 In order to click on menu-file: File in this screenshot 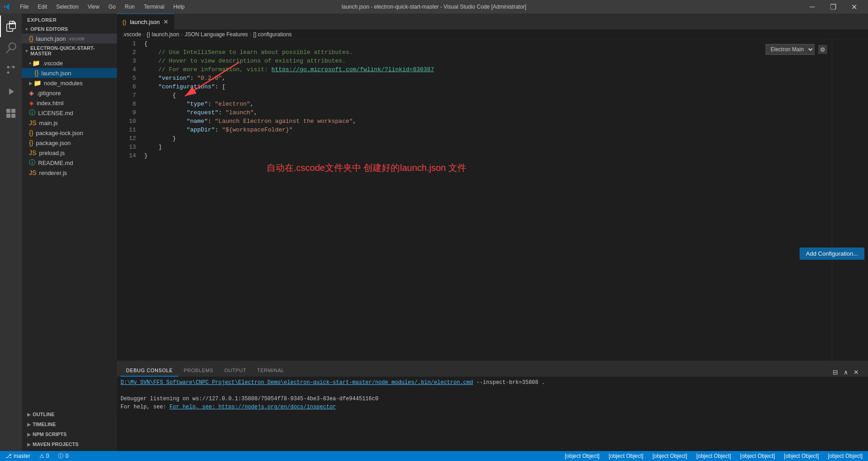, I will do `click(24, 7)`.